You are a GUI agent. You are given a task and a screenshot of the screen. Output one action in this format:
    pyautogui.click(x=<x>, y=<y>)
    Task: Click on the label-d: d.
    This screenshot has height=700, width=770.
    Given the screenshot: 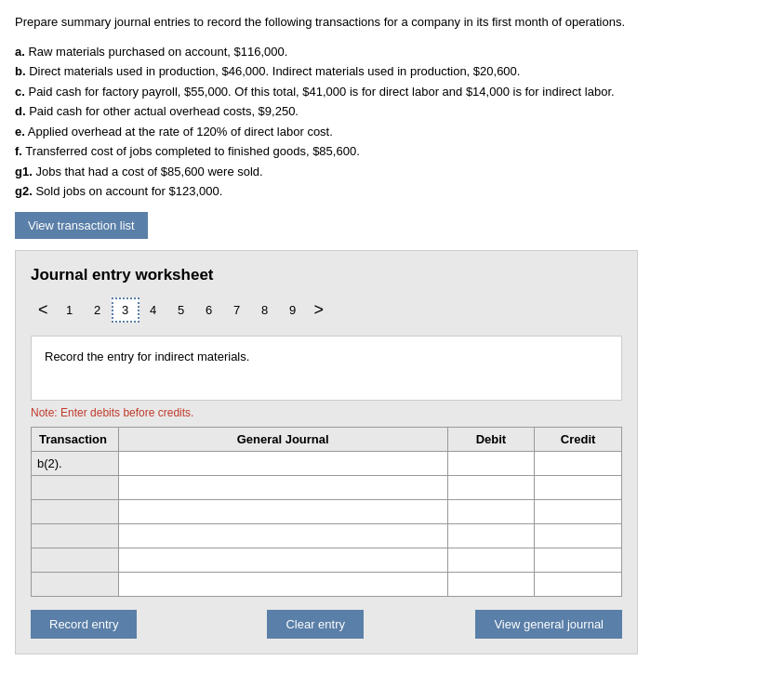 What is the action you would take?
    pyautogui.click(x=20, y=112)
    